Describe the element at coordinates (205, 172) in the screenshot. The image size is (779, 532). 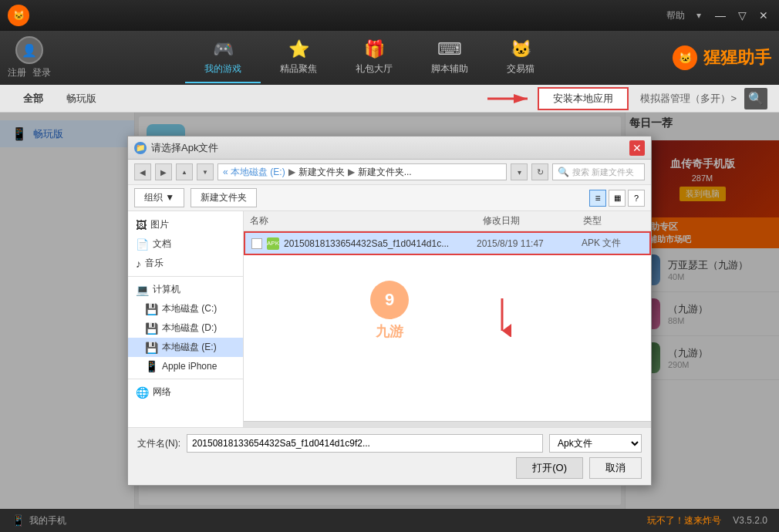
I see `nav-recent-button: ▼` at that location.